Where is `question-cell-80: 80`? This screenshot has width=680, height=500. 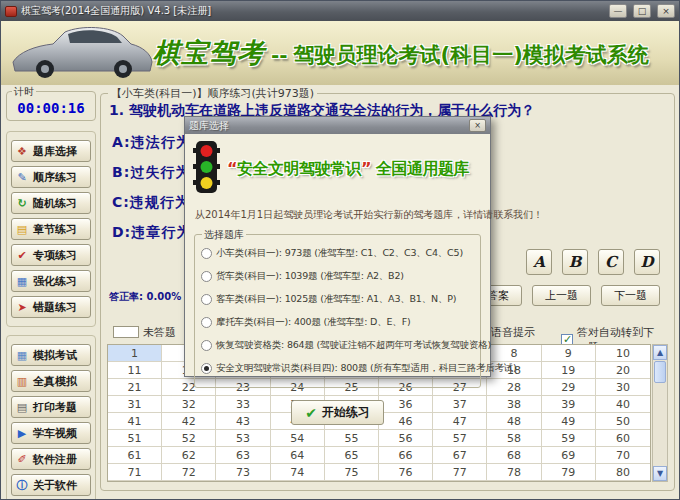 question-cell-80: 80 is located at coordinates (623, 472).